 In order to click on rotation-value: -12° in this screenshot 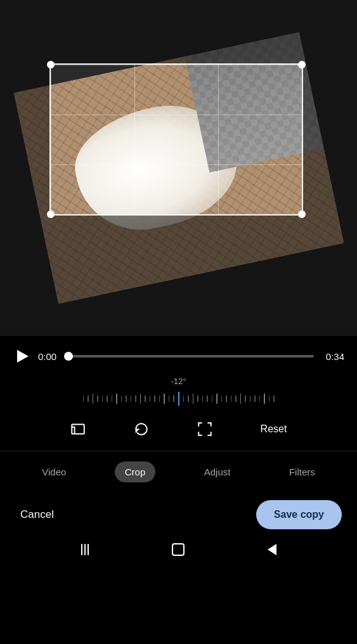, I will do `click(179, 382)`.